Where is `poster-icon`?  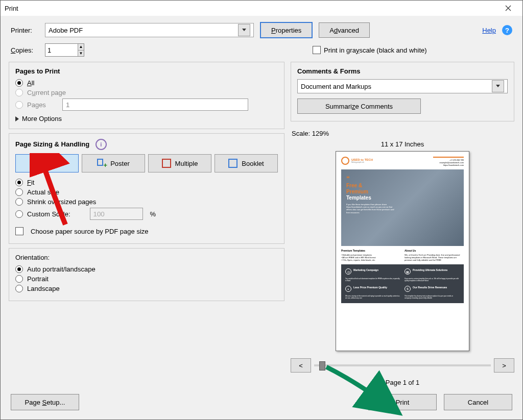 poster-icon is located at coordinates (102, 163).